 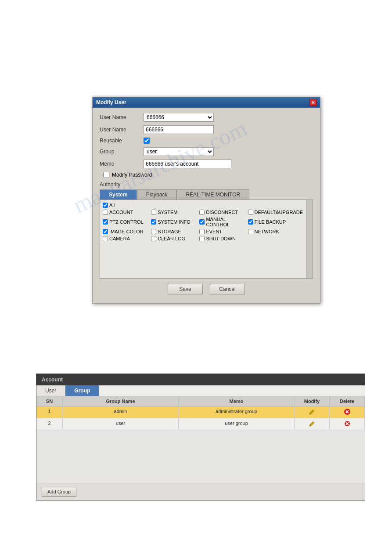 What do you see at coordinates (179, 152) in the screenshot?
I see `group-select: user` at bounding box center [179, 152].